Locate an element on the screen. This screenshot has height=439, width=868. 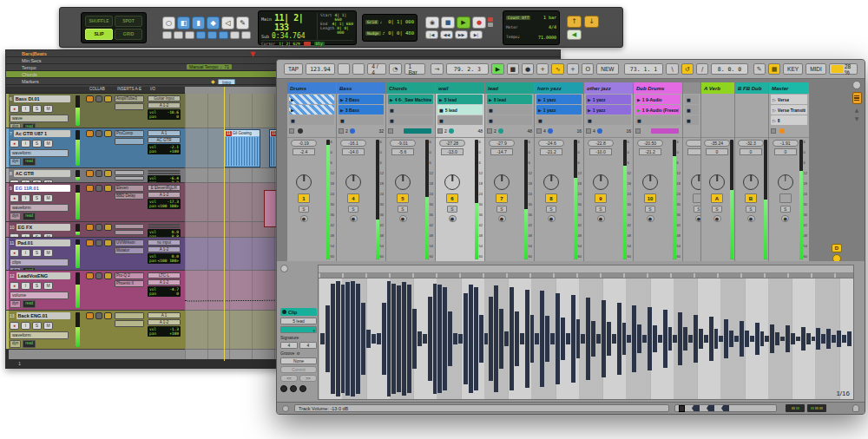
zoom-toggle-button is located at coordinates (167, 35).